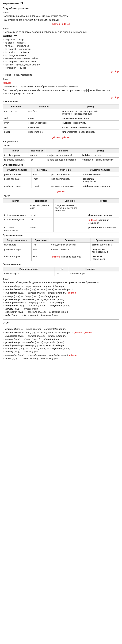  What do you see at coordinates (63, 151) in the screenshot?
I see `sv-col3: Значение` at bounding box center [63, 151].